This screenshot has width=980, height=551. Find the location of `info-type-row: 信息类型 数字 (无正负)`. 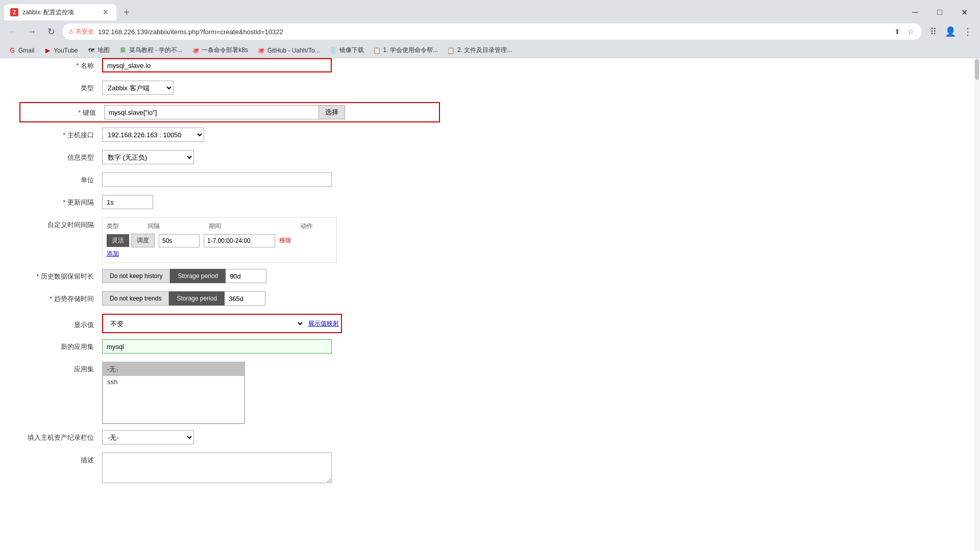

info-type-row: 信息类型 数字 (无正负) is located at coordinates (230, 158).